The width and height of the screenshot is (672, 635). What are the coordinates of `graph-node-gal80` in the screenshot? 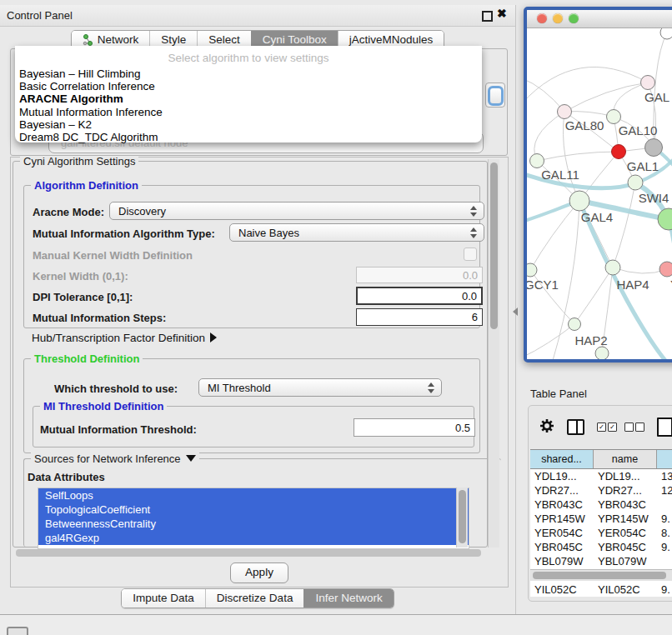 It's located at (565, 112).